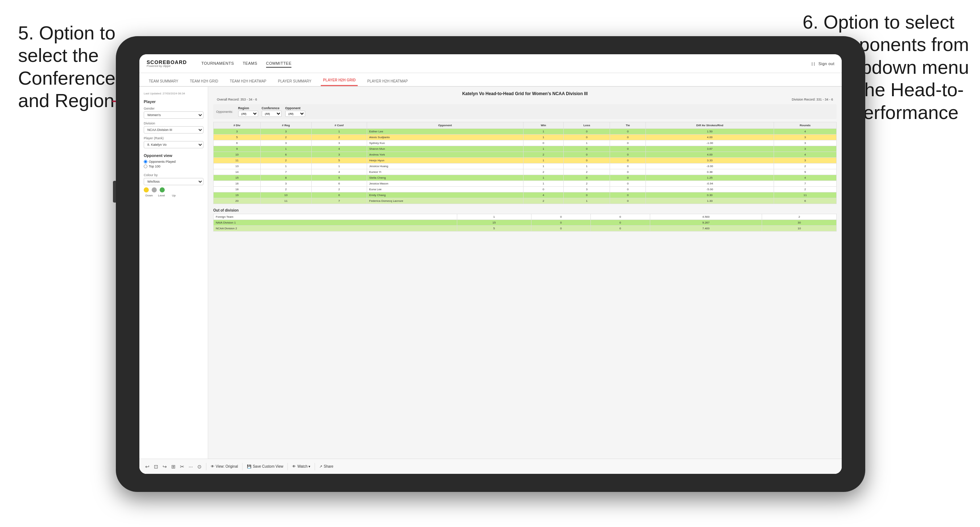  What do you see at coordinates (445, 149) in the screenshot?
I see `row-3-cell-3: Sharon Mun` at bounding box center [445, 149].